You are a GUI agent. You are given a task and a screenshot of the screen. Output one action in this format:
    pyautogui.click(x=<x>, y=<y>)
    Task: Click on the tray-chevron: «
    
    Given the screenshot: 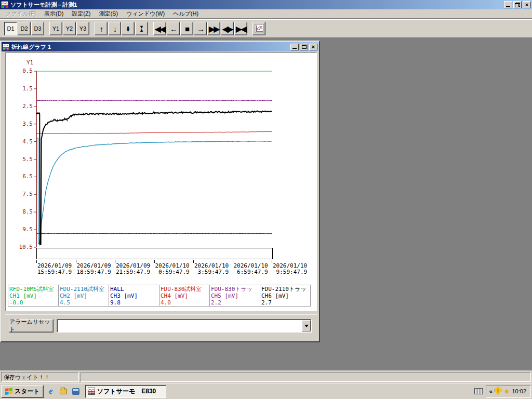 What is the action you would take?
    pyautogui.click(x=491, y=391)
    